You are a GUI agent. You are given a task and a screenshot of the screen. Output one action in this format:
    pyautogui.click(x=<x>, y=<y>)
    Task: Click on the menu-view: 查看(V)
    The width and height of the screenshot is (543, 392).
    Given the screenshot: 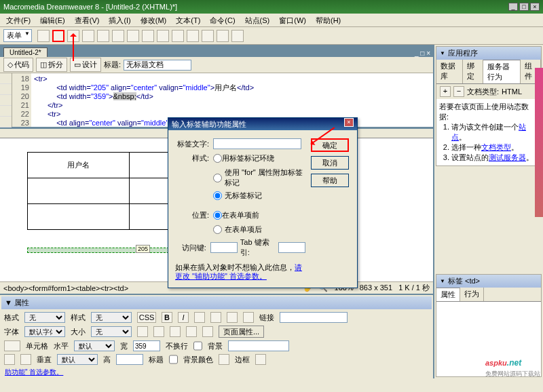 What is the action you would take?
    pyautogui.click(x=87, y=20)
    